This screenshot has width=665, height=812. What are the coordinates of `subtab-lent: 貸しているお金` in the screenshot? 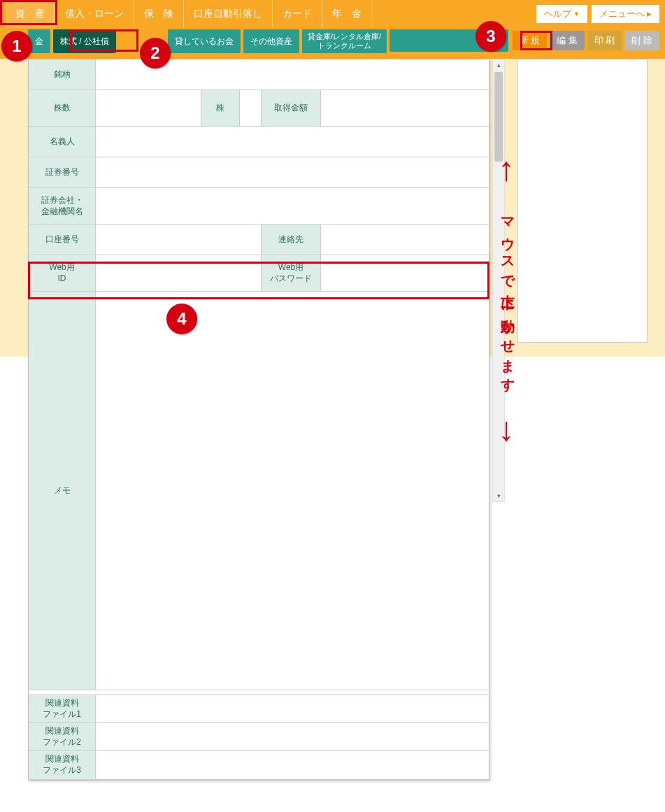 It's located at (204, 41).